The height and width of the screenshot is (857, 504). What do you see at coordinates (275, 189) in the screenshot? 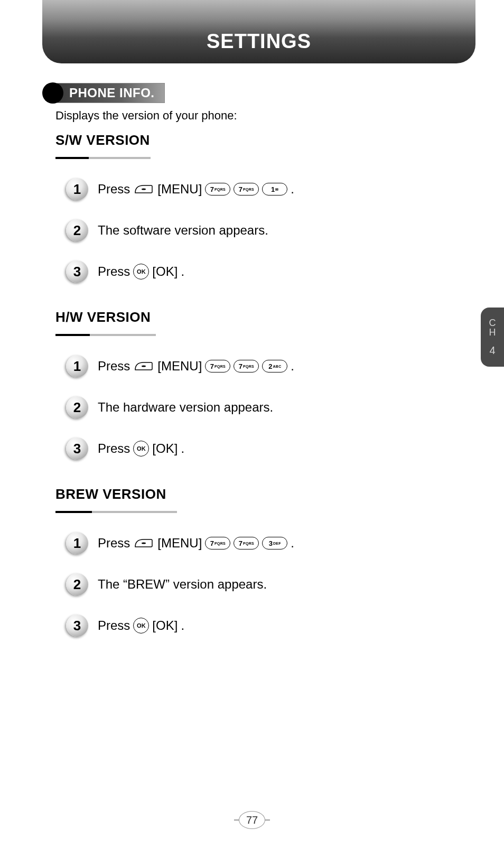
I see `key-1-icon: 1✉` at bounding box center [275, 189].